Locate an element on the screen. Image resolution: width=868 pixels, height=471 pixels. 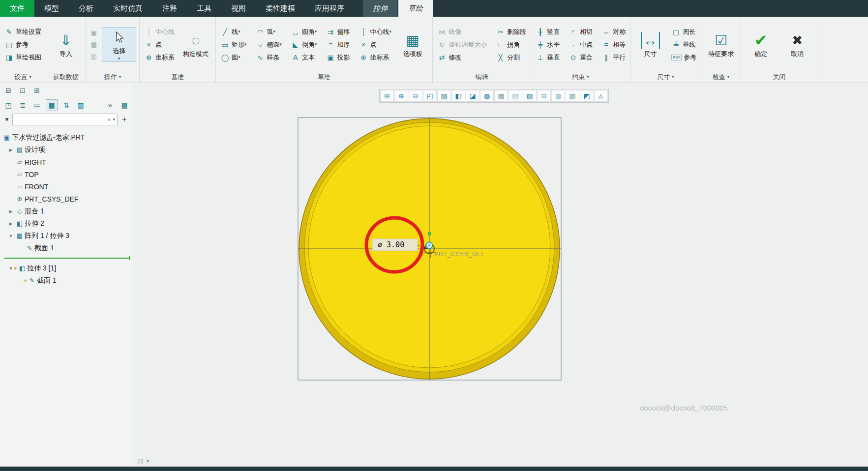
tree-settings-icon: ▤ is located at coordinates (124, 105).